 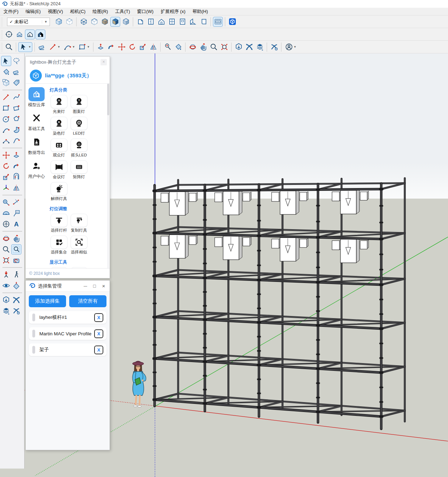 I want to click on tb-arch-cabinet-icon, so click(x=182, y=22).